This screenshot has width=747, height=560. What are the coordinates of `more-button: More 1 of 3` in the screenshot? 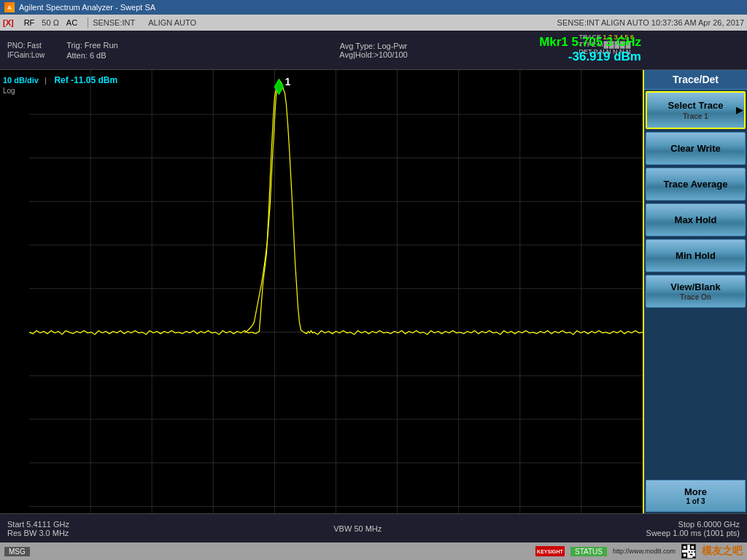 It's located at (696, 496).